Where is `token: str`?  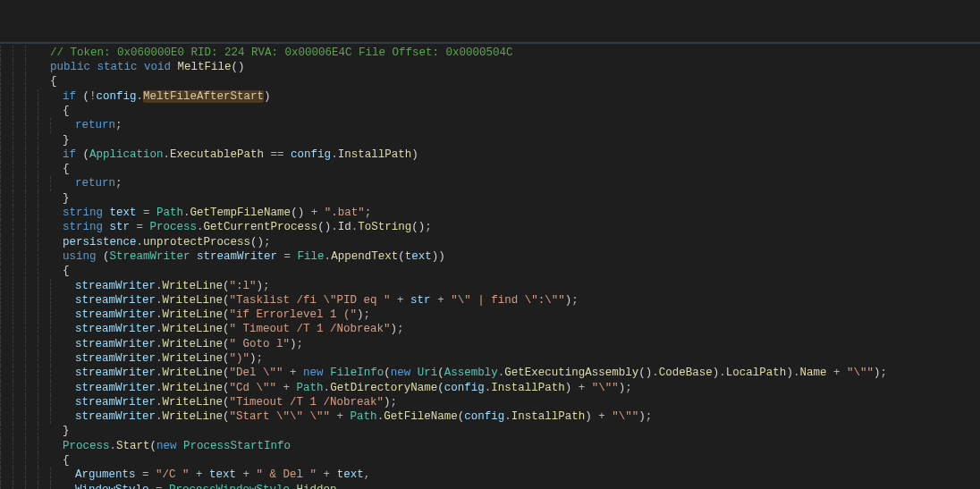
token: str is located at coordinates (120, 227).